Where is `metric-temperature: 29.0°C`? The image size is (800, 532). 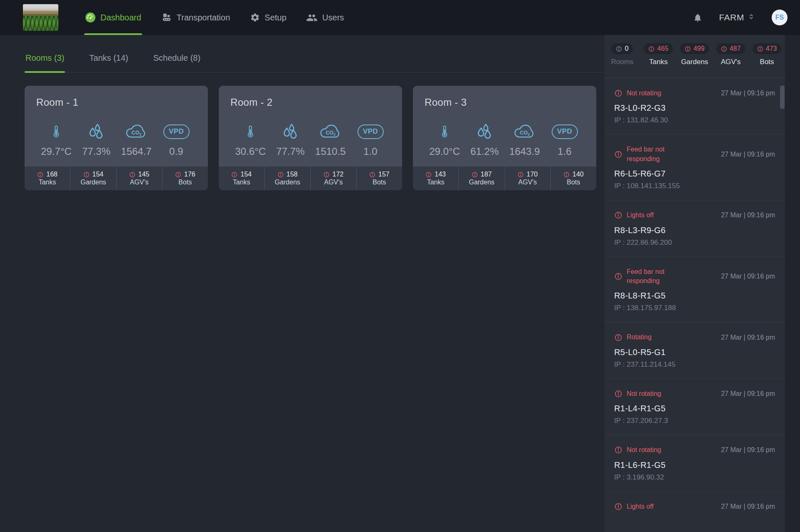
metric-temperature: 29.0°C is located at coordinates (445, 140).